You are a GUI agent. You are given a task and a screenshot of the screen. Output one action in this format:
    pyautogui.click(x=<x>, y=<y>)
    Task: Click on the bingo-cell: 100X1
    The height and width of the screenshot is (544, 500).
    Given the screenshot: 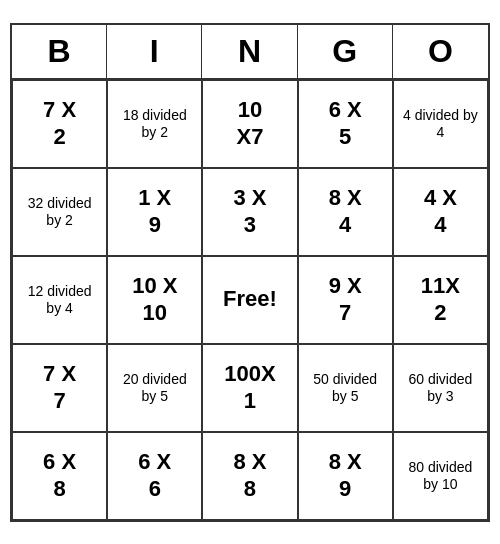 What is the action you would take?
    pyautogui.click(x=250, y=388)
    